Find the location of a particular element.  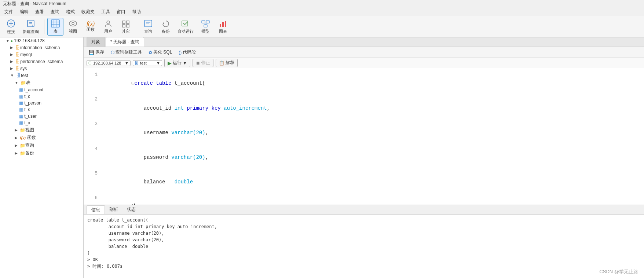

explain-button: 📋 解释 is located at coordinates (227, 63).